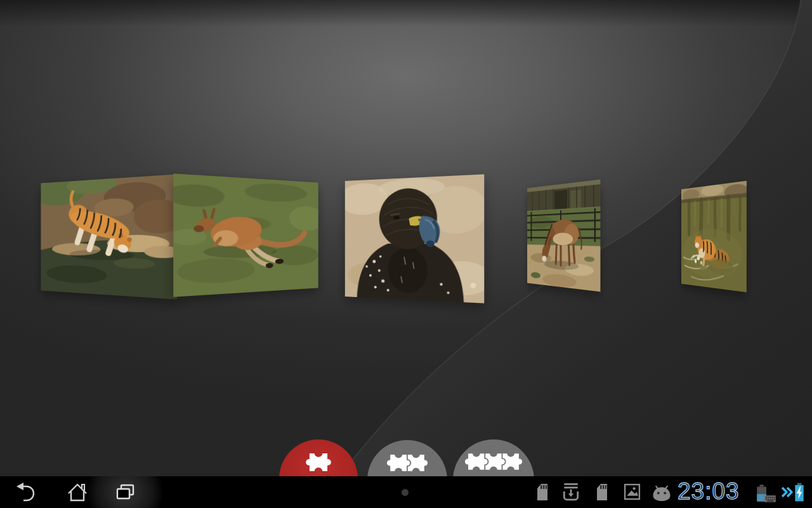  Describe the element at coordinates (632, 491) in the screenshot. I see `gallery-icon` at that location.